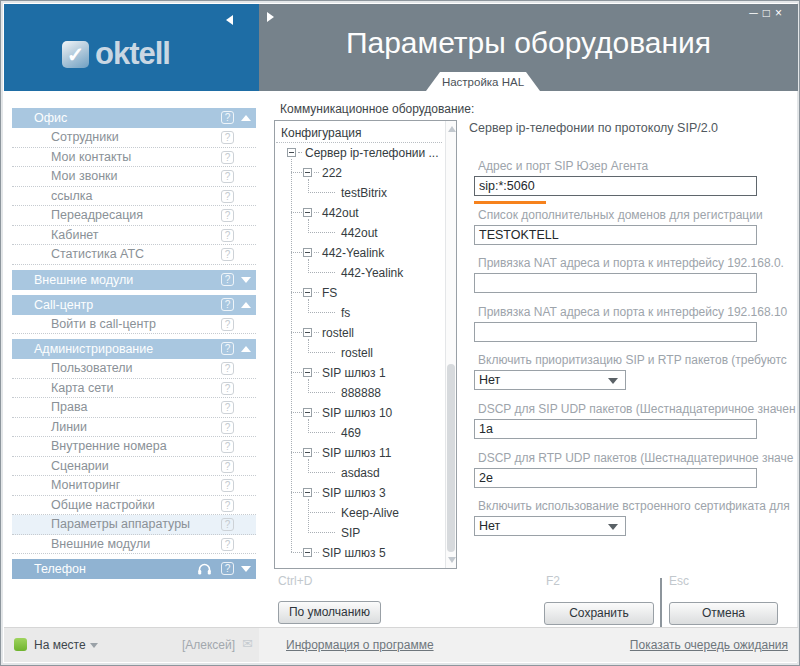 The height and width of the screenshot is (666, 800). I want to click on sidebar-item: Сценарии?, so click(134, 467).